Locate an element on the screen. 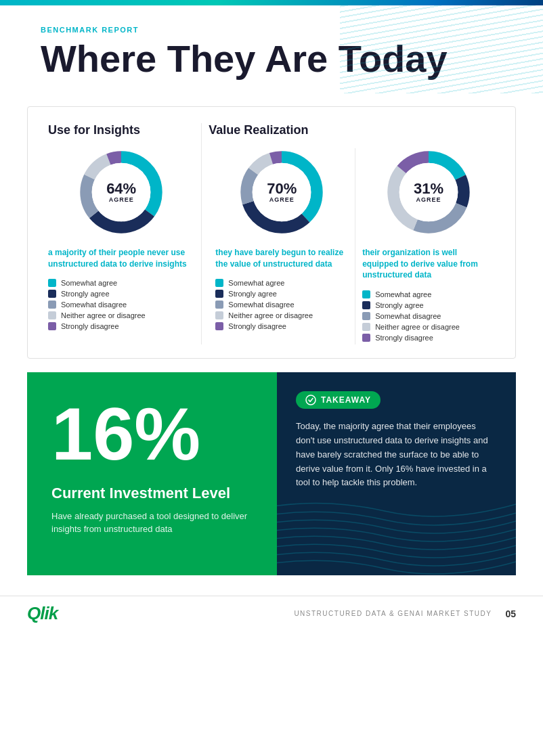 This screenshot has height=756, width=543. value-chart1-donut: 70% AGREE is located at coordinates (282, 192).